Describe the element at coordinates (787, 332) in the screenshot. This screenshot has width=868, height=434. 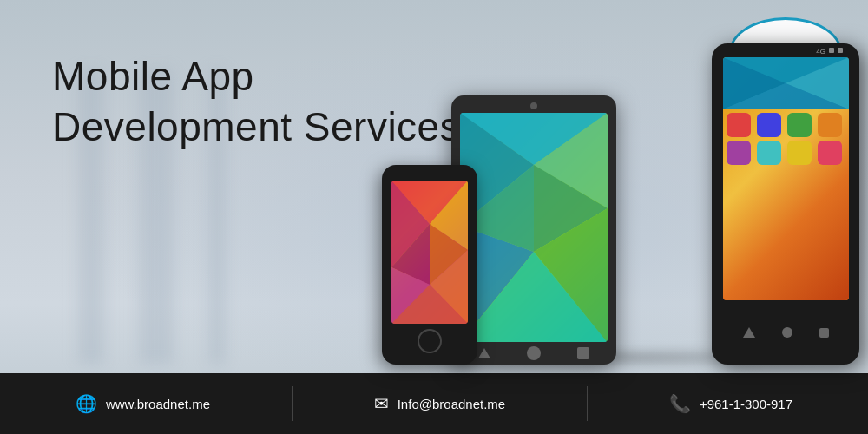
I see `phone-large-nav-home` at that location.